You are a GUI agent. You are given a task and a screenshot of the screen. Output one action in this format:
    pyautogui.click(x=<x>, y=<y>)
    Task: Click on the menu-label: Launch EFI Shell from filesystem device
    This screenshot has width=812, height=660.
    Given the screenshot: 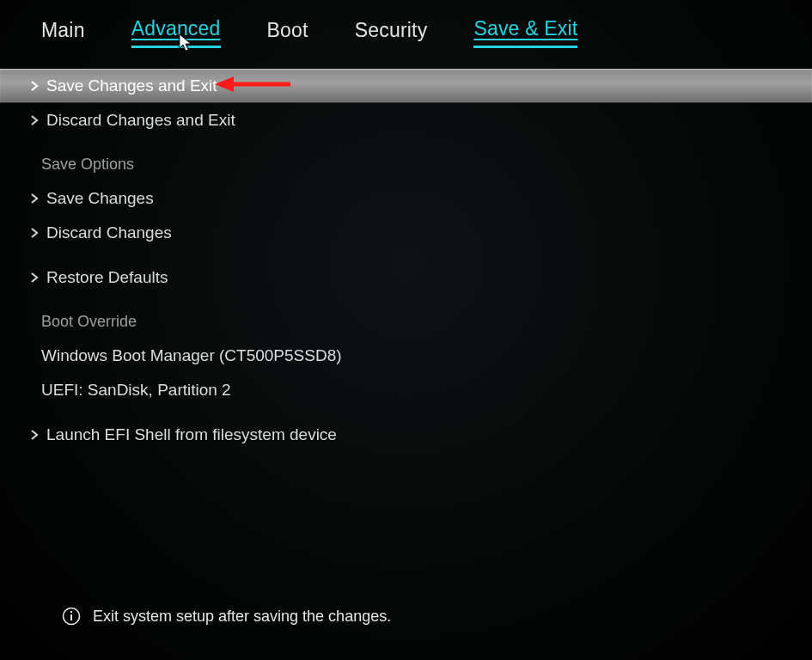 What is the action you would take?
    pyautogui.click(x=192, y=435)
    